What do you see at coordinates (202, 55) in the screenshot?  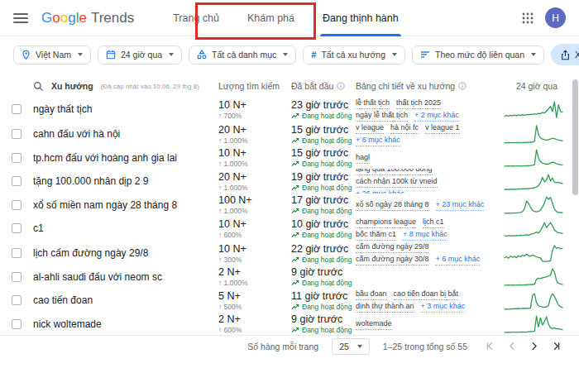 I see `category-icon` at bounding box center [202, 55].